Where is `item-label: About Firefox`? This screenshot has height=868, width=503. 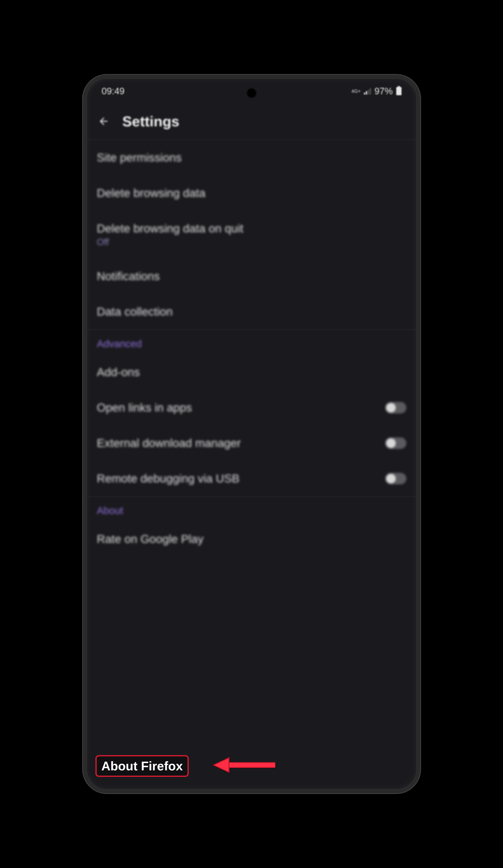 item-label: About Firefox is located at coordinates (142, 766).